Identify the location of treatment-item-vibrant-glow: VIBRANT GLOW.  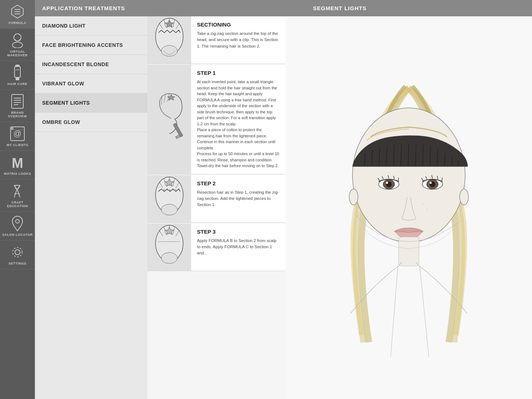
(91, 84).